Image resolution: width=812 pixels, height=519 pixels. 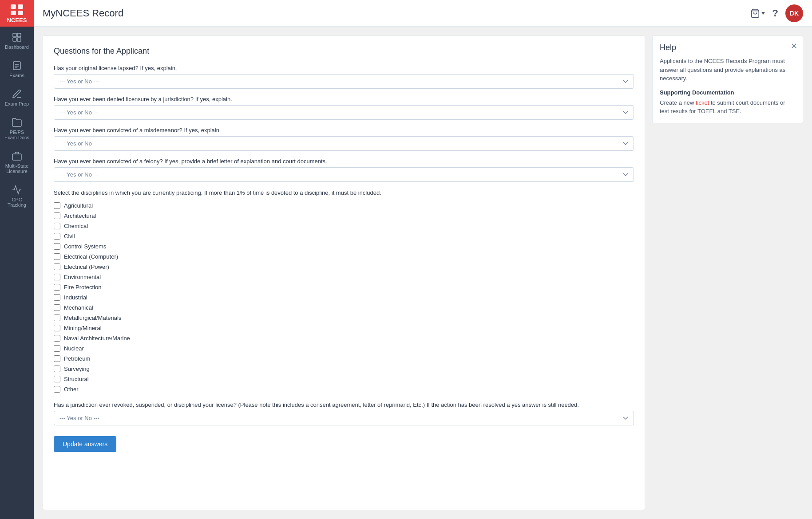 I want to click on question-3-select: --- Yes or No --- Yes No, so click(x=344, y=144).